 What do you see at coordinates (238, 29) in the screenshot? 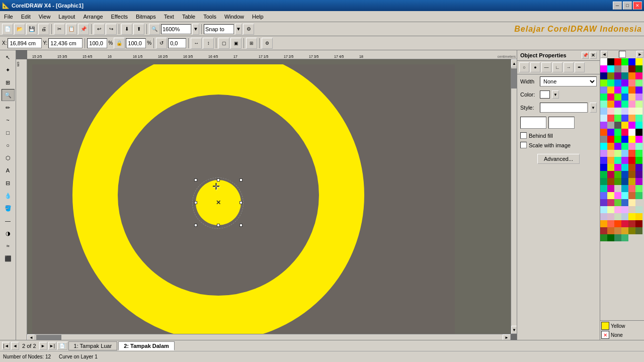
I see `snap-arrow: ▼` at bounding box center [238, 29].